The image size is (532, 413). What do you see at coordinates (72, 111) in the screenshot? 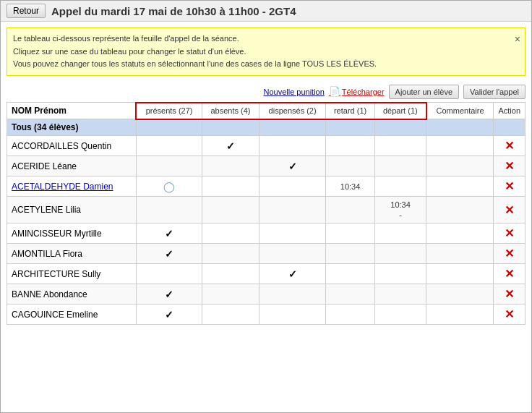
I see `col-header-nom: NOM Prénom` at bounding box center [72, 111].